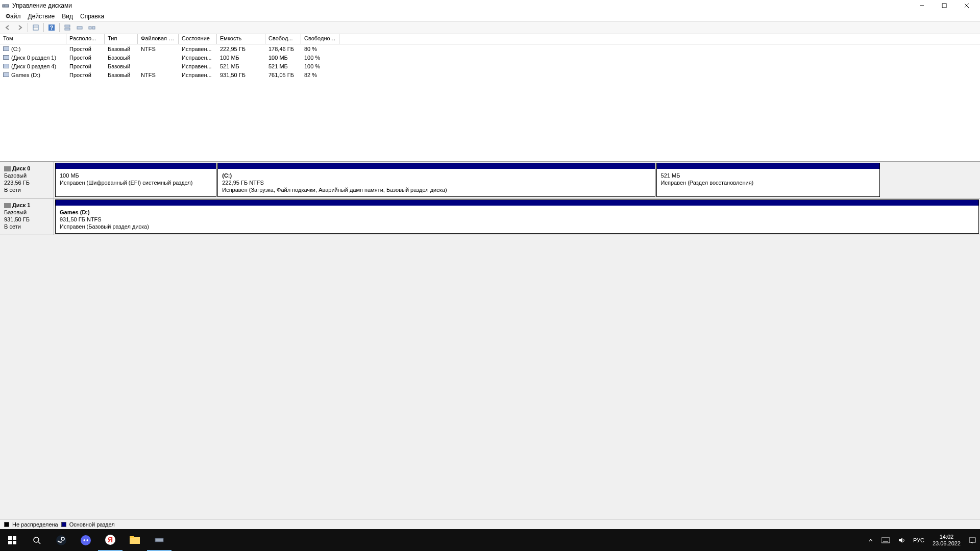 The width and height of the screenshot is (980, 551). What do you see at coordinates (967, 6) in the screenshot?
I see `close-button` at bounding box center [967, 6].